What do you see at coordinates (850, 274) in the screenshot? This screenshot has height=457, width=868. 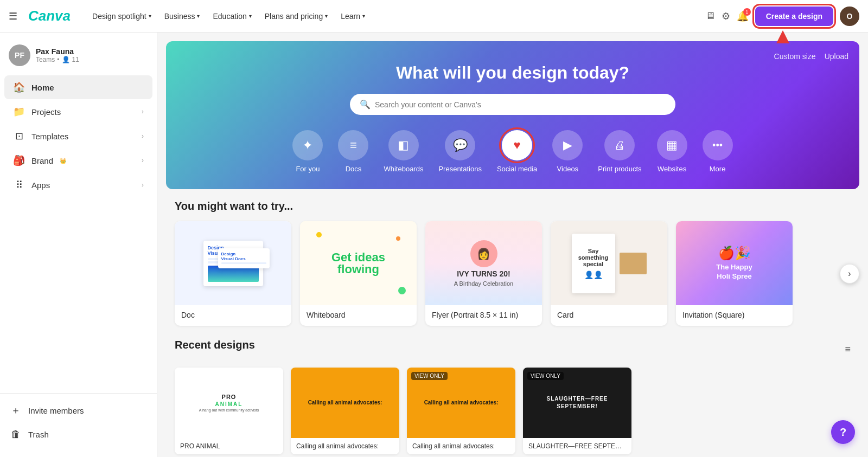 I see `carousel-next-button: ›` at bounding box center [850, 274].